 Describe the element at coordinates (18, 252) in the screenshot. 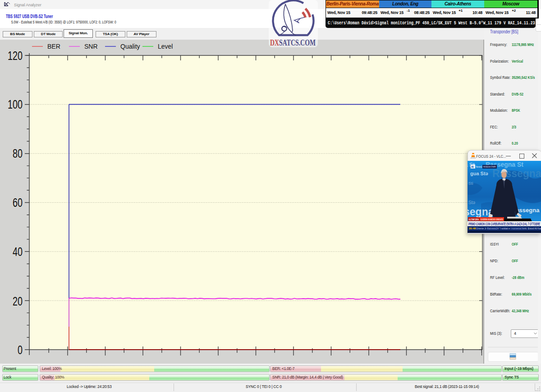

I see `svg-text: 40` at that location.